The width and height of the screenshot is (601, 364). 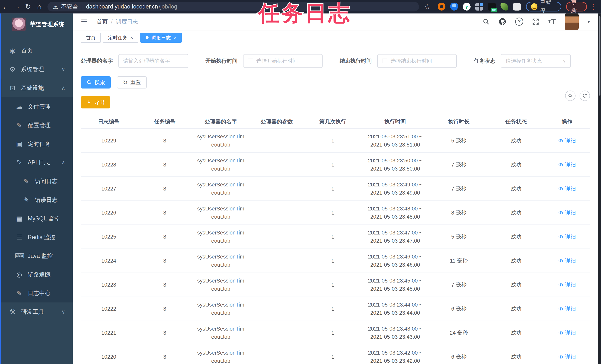 I want to click on sidebar-item-file-management: ☁文件管理, so click(x=36, y=106).